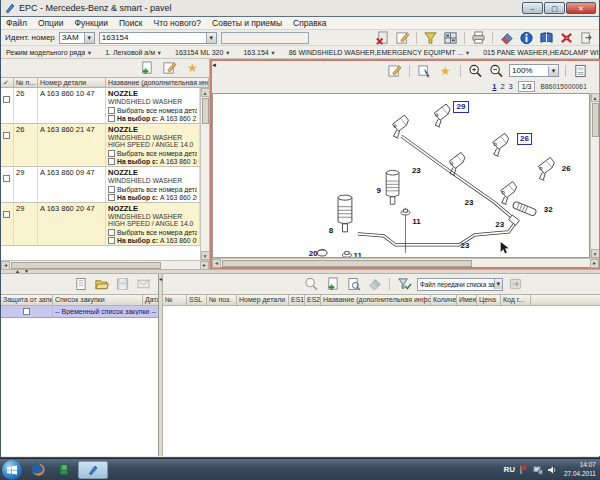 This screenshot has height=480, width=600. Describe the element at coordinates (204, 174) in the screenshot. I see `parts-vertical-scrollbar: ▲ ▼` at that location.